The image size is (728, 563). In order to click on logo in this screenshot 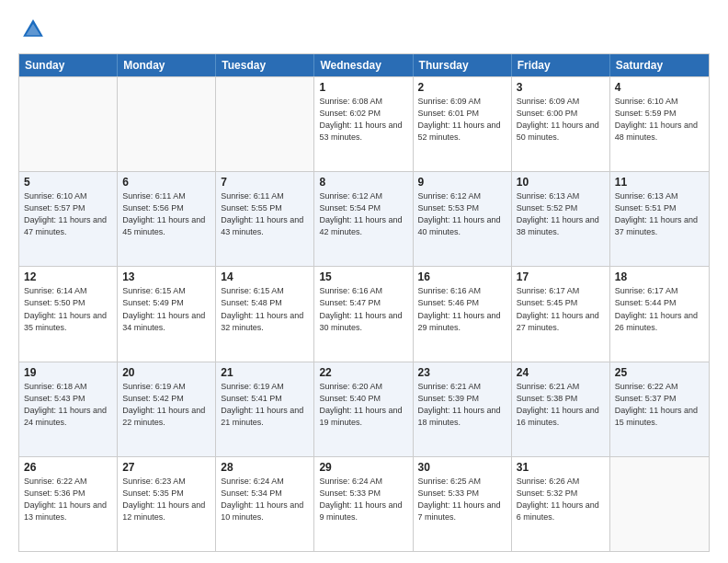, I will do `click(32, 31)`.